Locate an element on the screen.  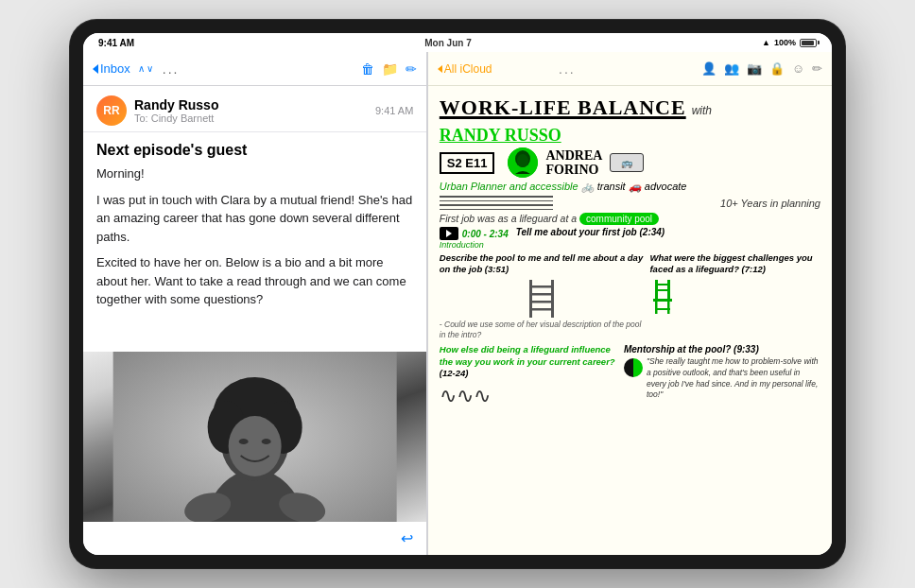
mail-back-button: Inbox is located at coordinates (112, 68).